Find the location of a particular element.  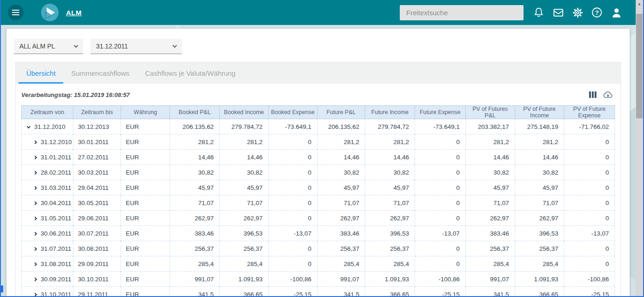

settings-button is located at coordinates (578, 12).